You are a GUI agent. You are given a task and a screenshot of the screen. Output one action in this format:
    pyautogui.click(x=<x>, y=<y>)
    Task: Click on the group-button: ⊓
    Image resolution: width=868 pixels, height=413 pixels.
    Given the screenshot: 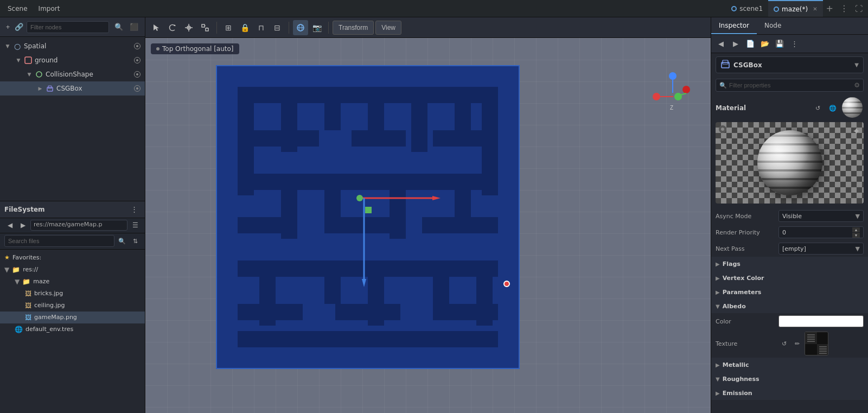 What is the action you would take?
    pyautogui.click(x=261, y=28)
    